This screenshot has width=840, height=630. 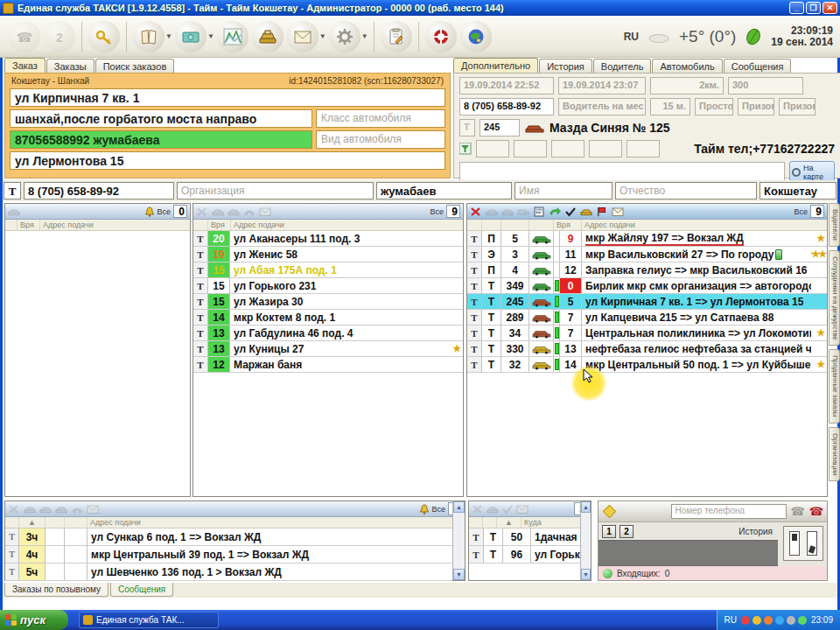 What do you see at coordinates (802, 620) in the screenshot?
I see `volume-icon` at bounding box center [802, 620].